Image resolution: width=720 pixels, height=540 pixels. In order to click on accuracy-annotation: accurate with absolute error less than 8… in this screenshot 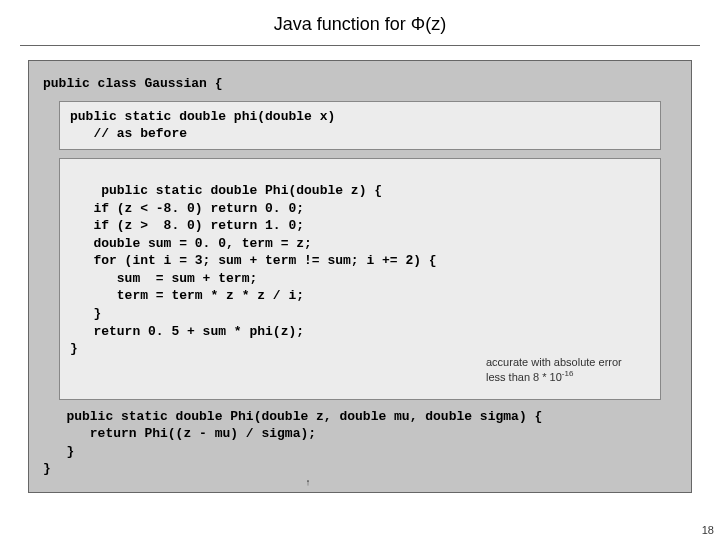, I will do `click(566, 370)`.